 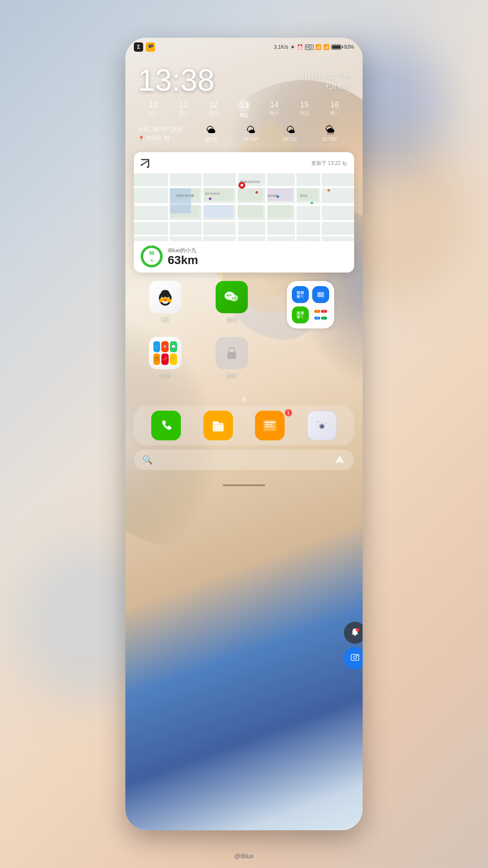 I want to click on scan-barcode-icon: 支, so click(x=321, y=295).